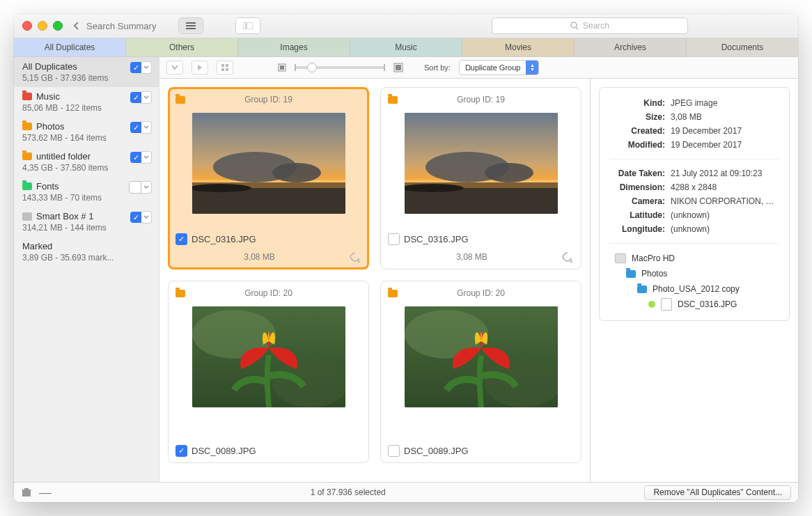 Image resolution: width=812 pixels, height=516 pixels. I want to click on path-label: MacPro HD, so click(653, 258).